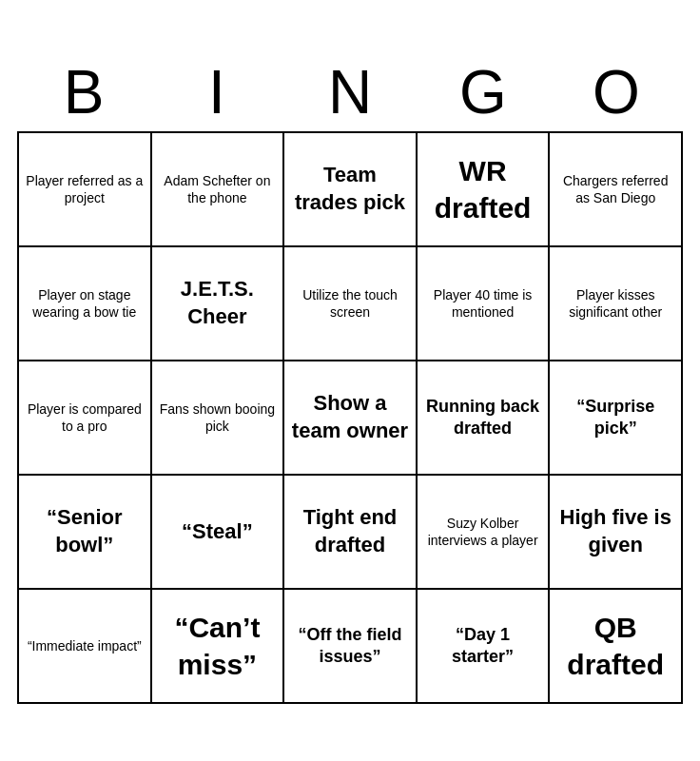 This screenshot has height=761, width=700. What do you see at coordinates (350, 188) in the screenshot?
I see `cell-text-2: Team trades pick` at bounding box center [350, 188].